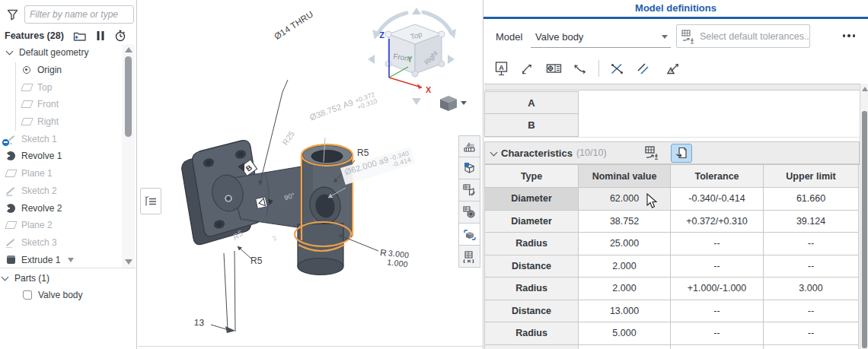 Image resolution: width=868 pixels, height=349 pixels. I want to click on tree-item-right: Right, so click(61, 122).